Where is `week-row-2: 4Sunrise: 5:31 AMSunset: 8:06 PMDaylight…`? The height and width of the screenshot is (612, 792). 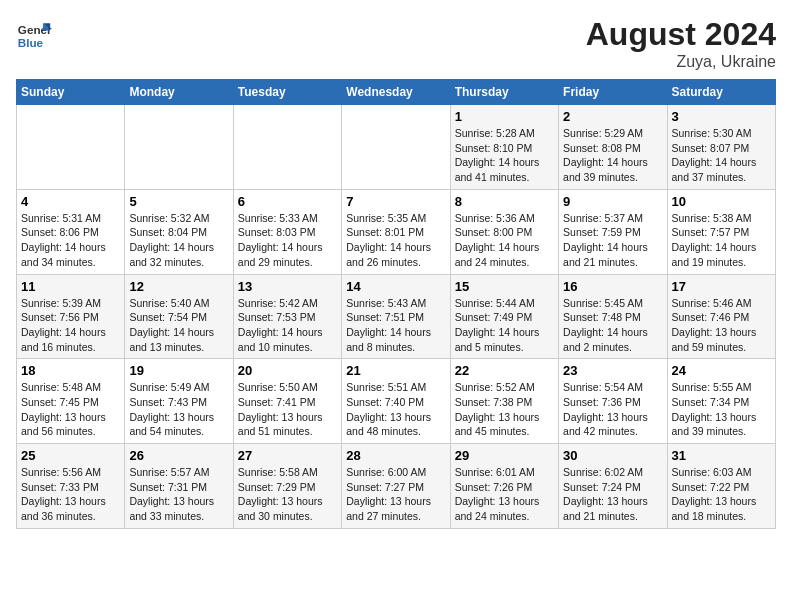 week-row-2: 4Sunrise: 5:31 AMSunset: 8:06 PMDaylight… is located at coordinates (396, 232).